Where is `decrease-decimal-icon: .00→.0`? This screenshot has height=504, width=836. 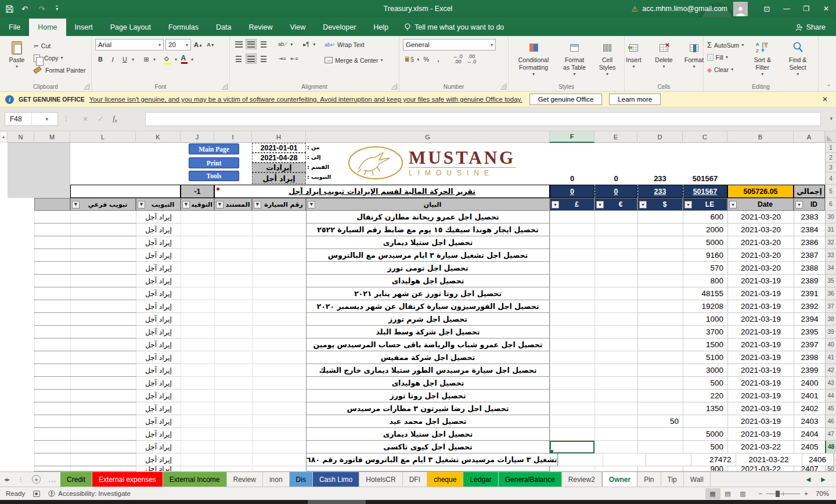 decrease-decimal-icon: .00→.0 is located at coordinates (471, 59).